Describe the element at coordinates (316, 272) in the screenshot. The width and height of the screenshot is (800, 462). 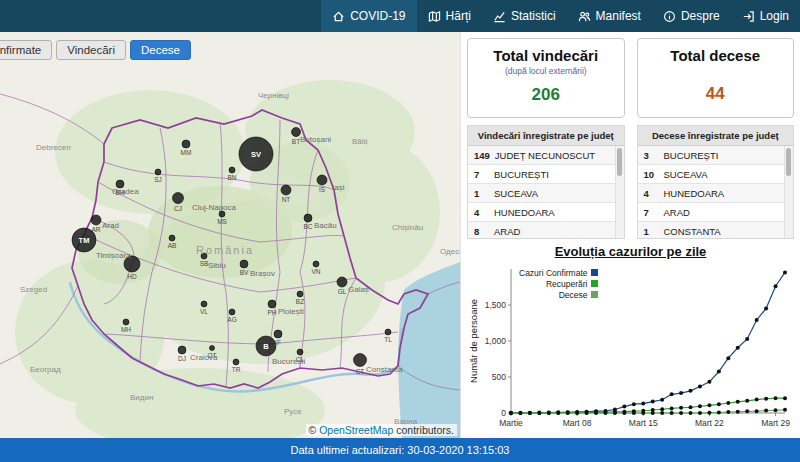
I see `svg-text: VN` at that location.